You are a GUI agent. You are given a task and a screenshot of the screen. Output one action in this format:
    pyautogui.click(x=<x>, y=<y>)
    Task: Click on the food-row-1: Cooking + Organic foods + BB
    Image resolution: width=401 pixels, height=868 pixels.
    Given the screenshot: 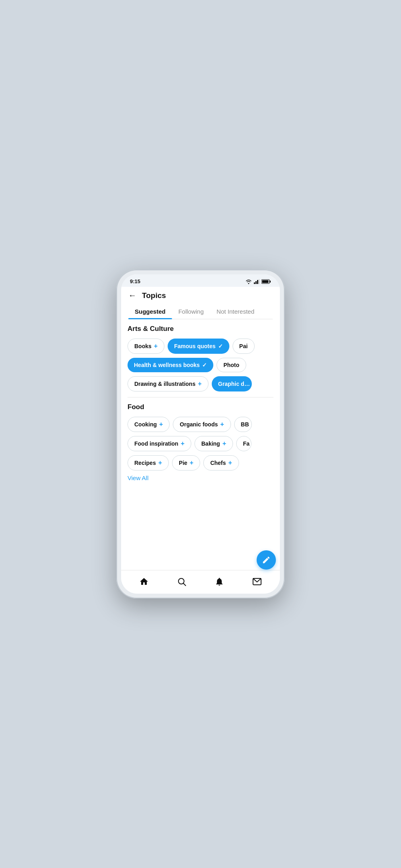 What is the action you would take?
    pyautogui.click(x=200, y=424)
    